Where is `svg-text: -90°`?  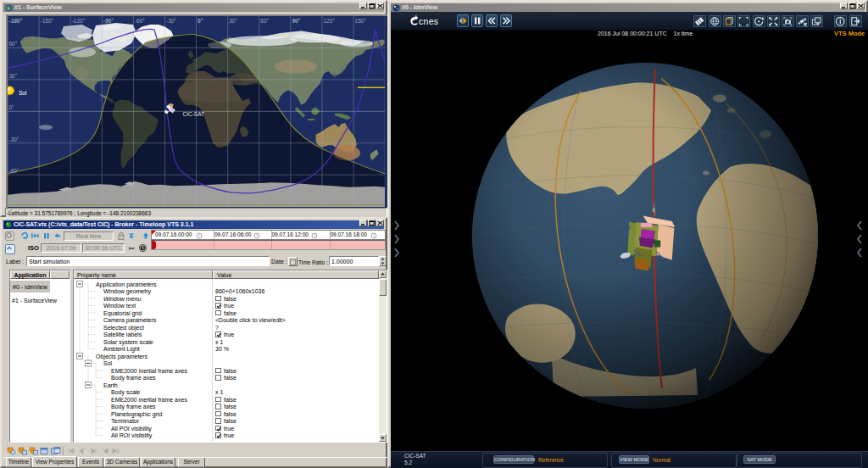
svg-text: -90° is located at coordinates (108, 20).